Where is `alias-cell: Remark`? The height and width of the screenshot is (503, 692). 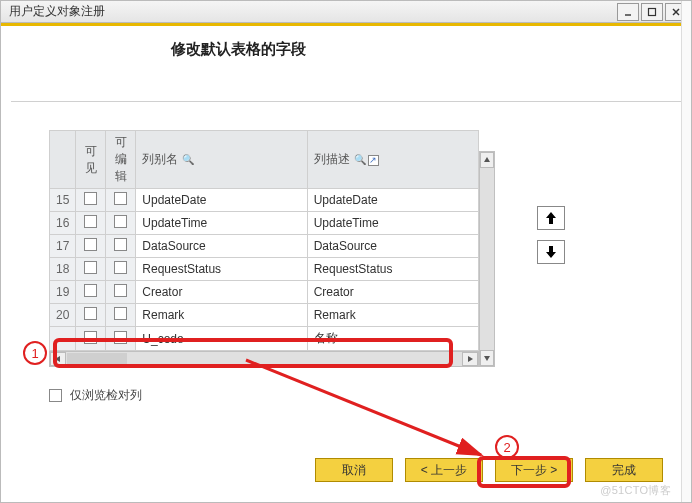
alias-cell: Remark is located at coordinates (222, 316).